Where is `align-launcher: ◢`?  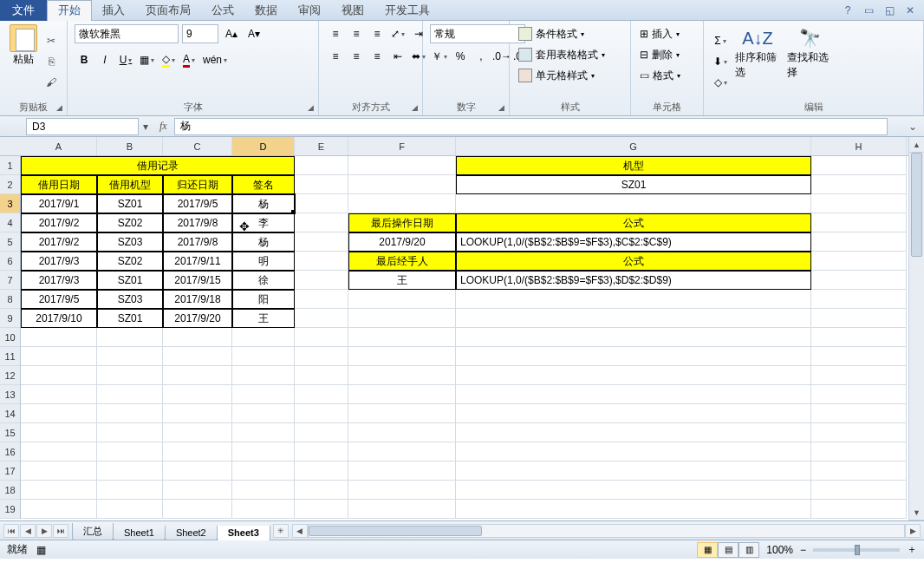
align-launcher: ◢ is located at coordinates (414, 108).